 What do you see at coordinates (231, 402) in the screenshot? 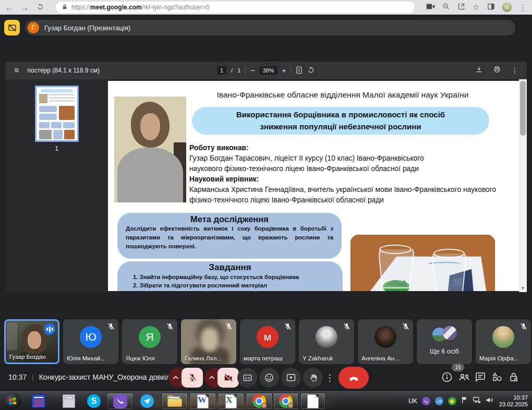
I see `excel-icon: X` at bounding box center [231, 402].